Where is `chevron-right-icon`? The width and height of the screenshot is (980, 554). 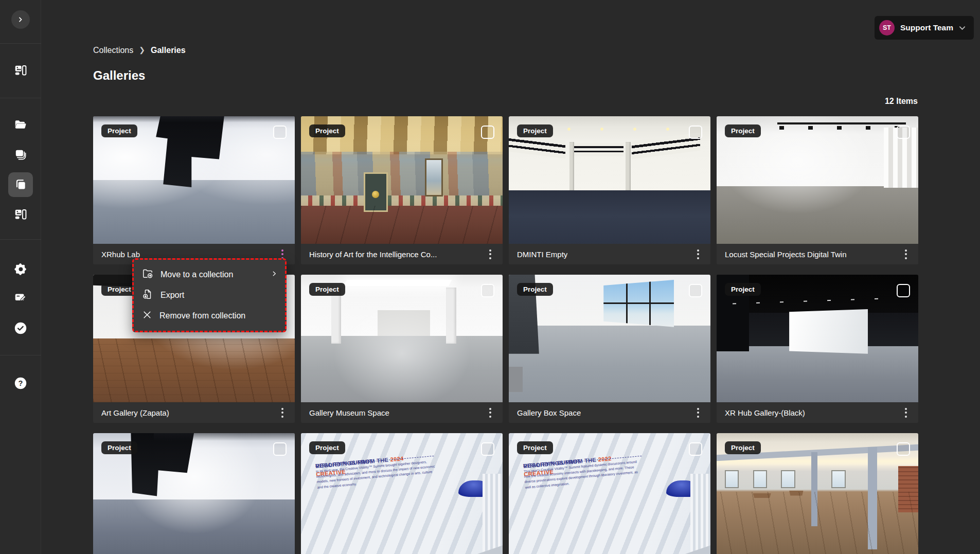 chevron-right-icon is located at coordinates (21, 20).